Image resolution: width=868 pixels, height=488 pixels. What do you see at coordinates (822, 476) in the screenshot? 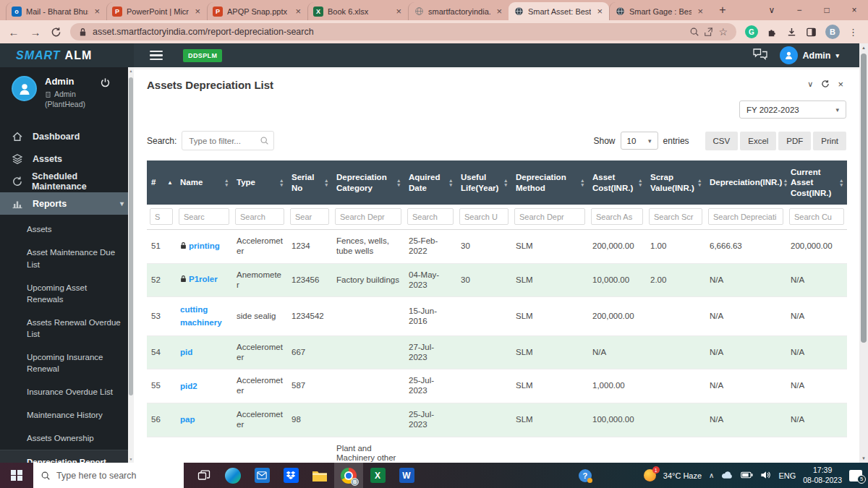
I see `clock: 17:39 08-08-2023` at bounding box center [822, 476].